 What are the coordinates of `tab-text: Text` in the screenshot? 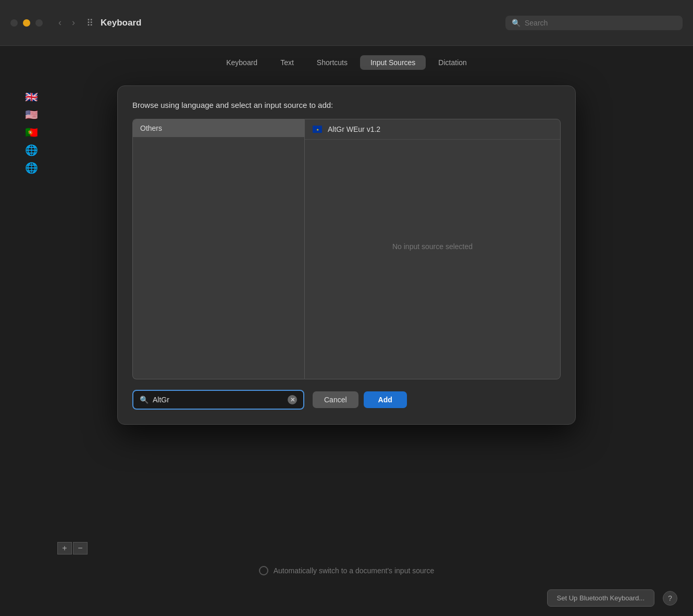 It's located at (287, 63).